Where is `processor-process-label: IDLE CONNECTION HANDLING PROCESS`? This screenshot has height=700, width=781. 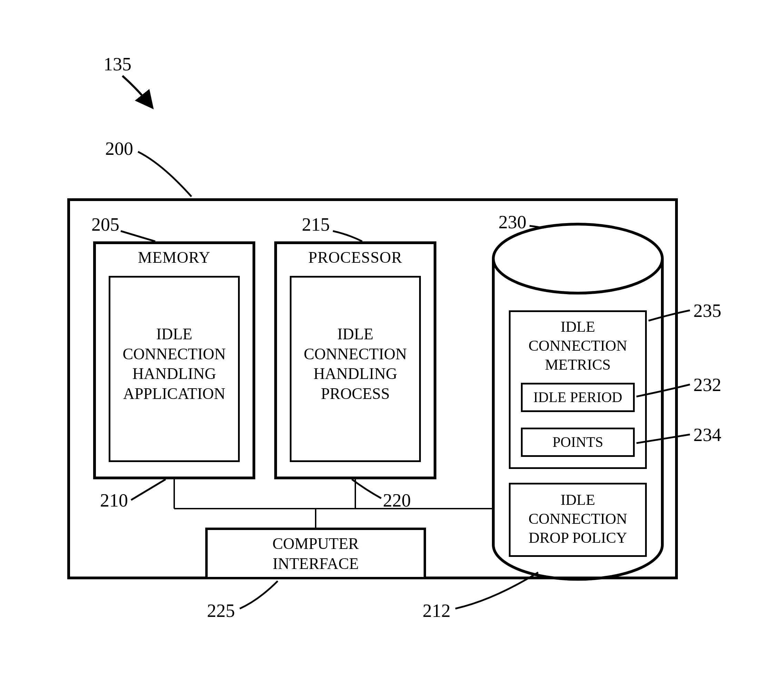 processor-process-label: IDLE CONNECTION HANDLING PROCESS is located at coordinates (355, 364).